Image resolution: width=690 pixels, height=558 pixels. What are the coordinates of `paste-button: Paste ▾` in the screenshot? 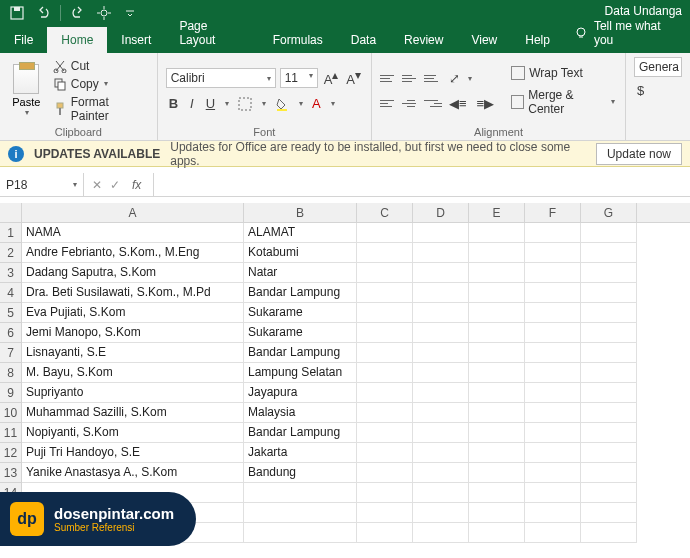 It's located at (26, 90).